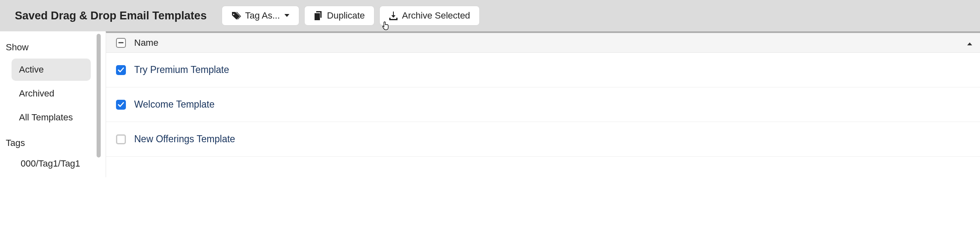 Image resolution: width=980 pixels, height=235 pixels. What do you see at coordinates (543, 43) in the screenshot?
I see `table-header: Name` at bounding box center [543, 43].